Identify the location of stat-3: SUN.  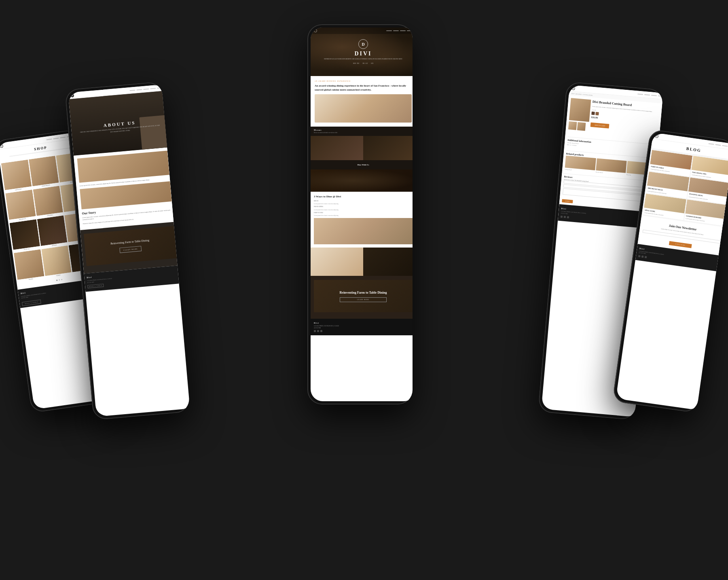
(372, 64).